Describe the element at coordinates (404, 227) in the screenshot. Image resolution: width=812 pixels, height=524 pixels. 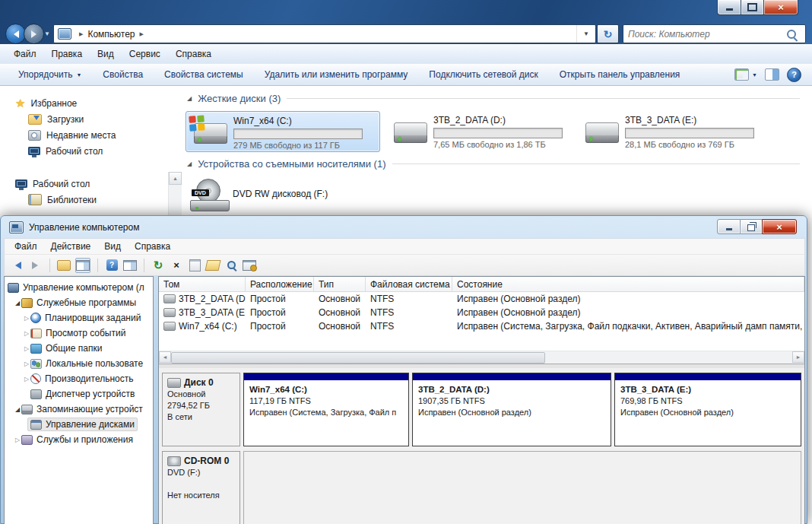
I see `cm-titlebar: Управление компьютером` at that location.